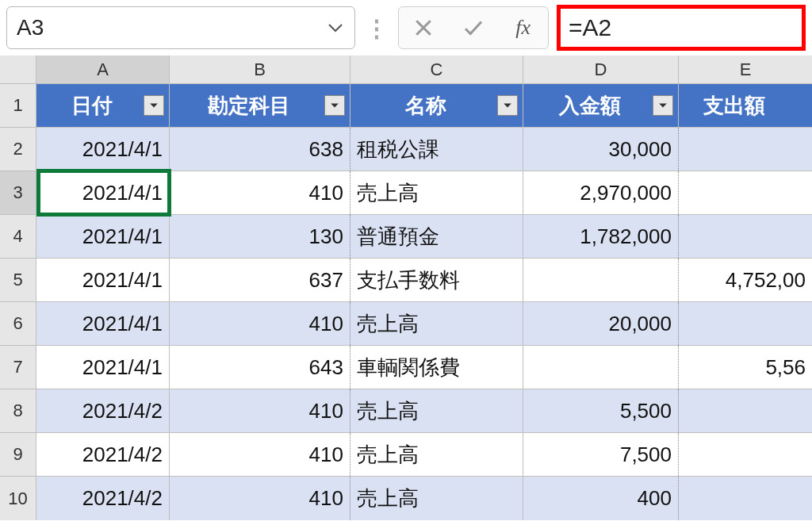  What do you see at coordinates (681, 28) in the screenshot?
I see `formula-input: =A2` at bounding box center [681, 28].